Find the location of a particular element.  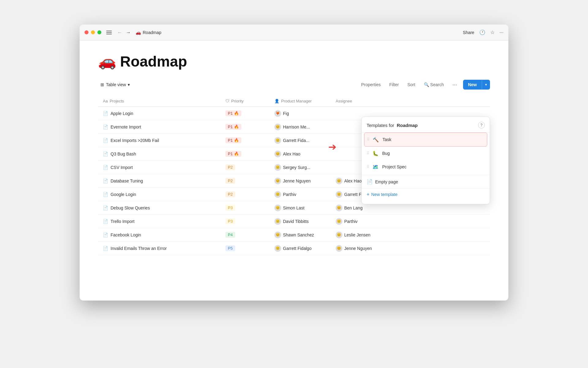

drag-handle-icon: ⠿ is located at coordinates (368, 140).